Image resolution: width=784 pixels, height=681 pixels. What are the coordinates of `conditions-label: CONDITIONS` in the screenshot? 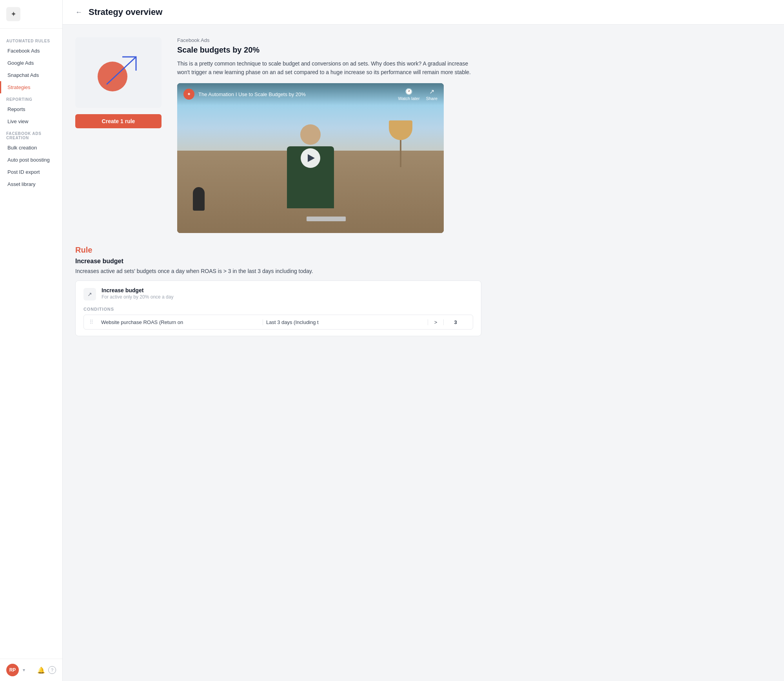 It's located at (278, 309).